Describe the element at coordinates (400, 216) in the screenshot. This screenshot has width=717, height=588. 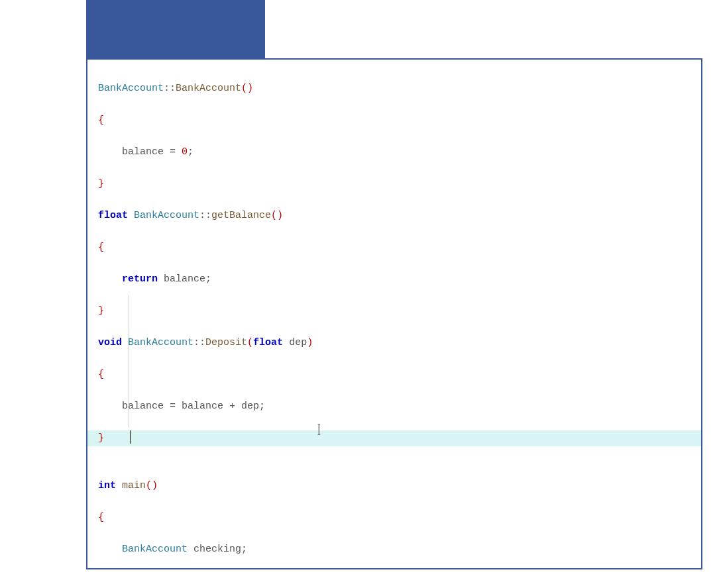
I see `code-line: float BankAccount::getBalance()` at that location.